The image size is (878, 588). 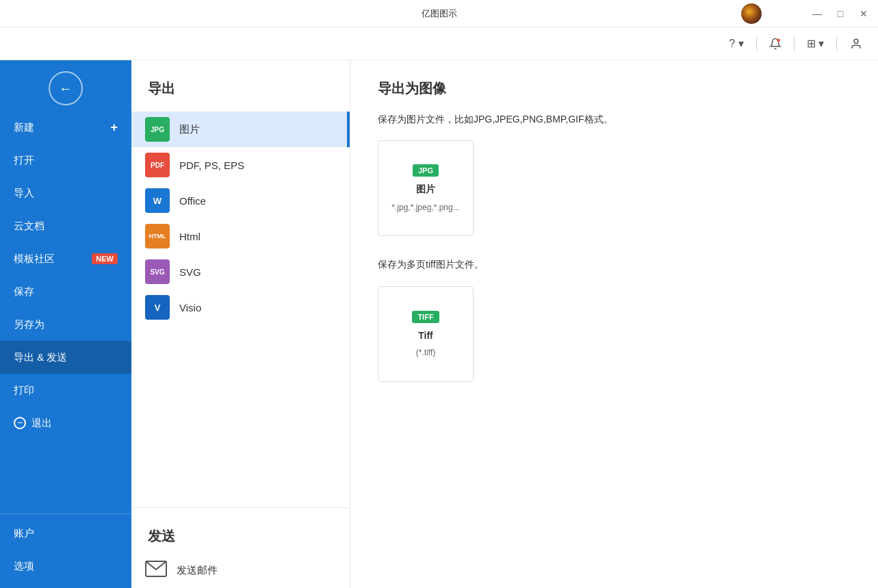 What do you see at coordinates (426, 170) in the screenshot?
I see `jpg-badge: JPG` at bounding box center [426, 170].